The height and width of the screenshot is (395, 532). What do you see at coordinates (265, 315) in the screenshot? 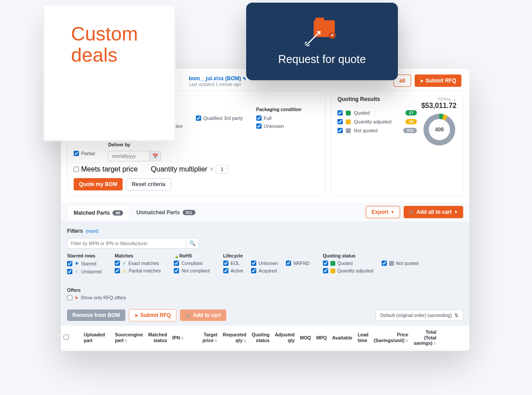
I see `action-bar: Remove from BOM Submit RFQ Add to cart D…` at bounding box center [265, 315].